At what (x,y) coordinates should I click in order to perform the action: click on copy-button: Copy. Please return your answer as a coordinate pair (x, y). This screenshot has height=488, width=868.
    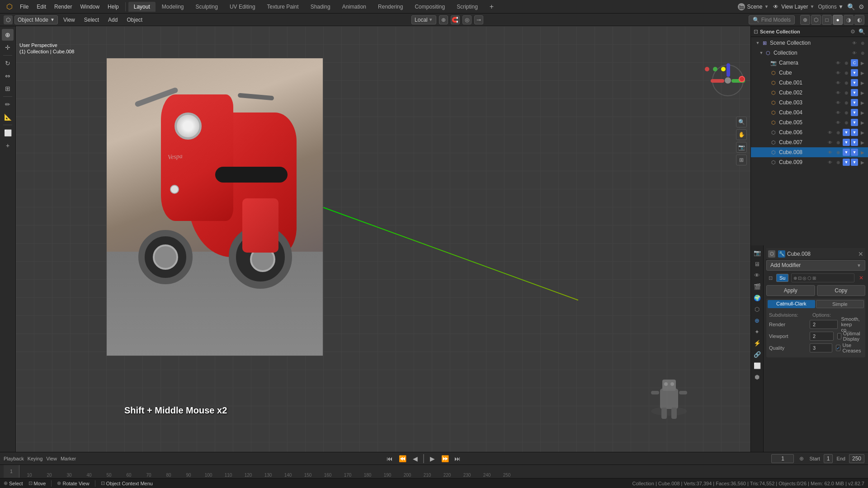
    Looking at the image, I should click on (841, 291).